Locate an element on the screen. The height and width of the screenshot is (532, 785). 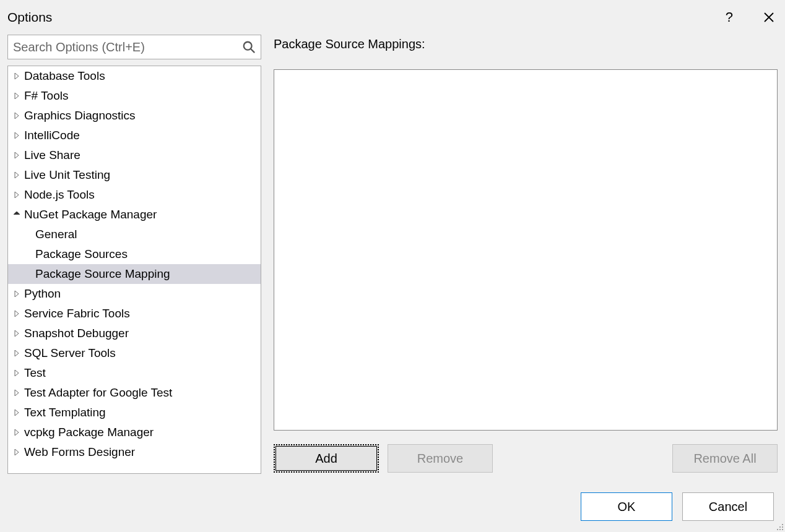
tree-item: SQL Server Tools is located at coordinates (134, 353).